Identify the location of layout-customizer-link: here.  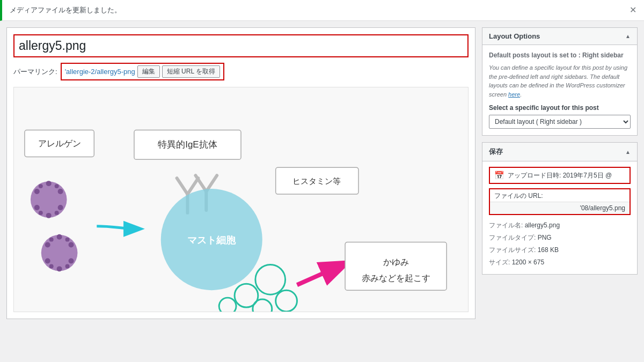
(514, 94).